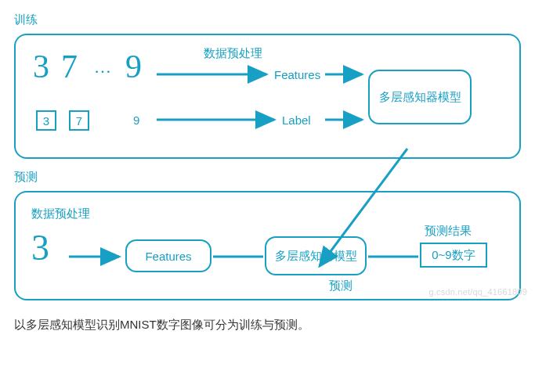 This screenshot has height=392, width=535. Describe the element at coordinates (296, 120) in the screenshot. I see `train-label-label: Label` at that location.